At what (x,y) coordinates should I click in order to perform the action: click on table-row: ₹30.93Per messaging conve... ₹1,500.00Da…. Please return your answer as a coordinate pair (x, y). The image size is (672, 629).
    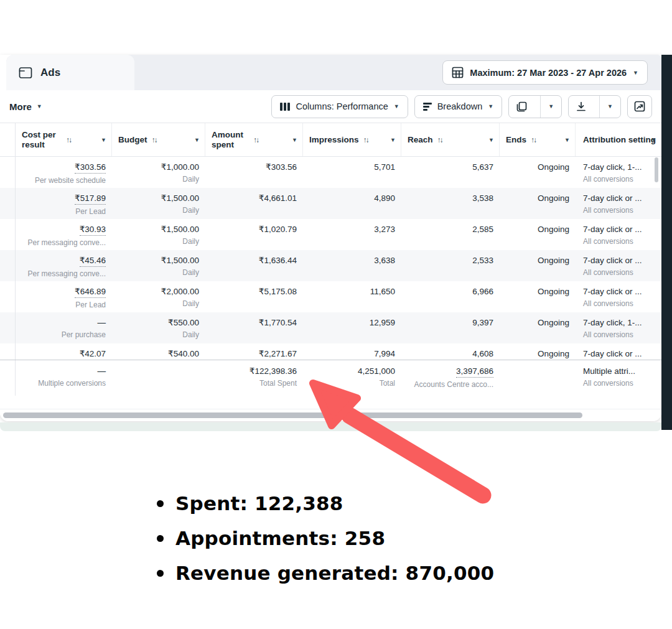
    Looking at the image, I should click on (331, 235).